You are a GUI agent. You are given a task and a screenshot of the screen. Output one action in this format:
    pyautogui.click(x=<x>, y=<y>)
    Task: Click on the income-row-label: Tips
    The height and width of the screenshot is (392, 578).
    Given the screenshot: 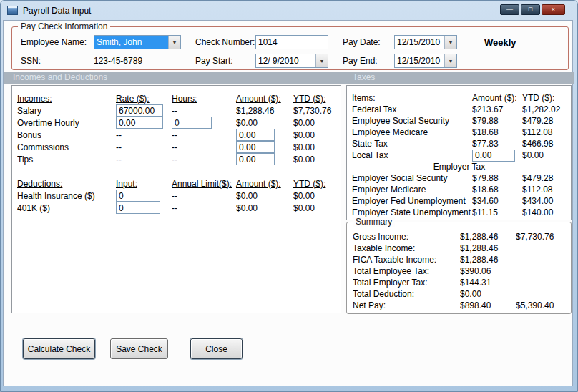 What is the action you would take?
    pyautogui.click(x=67, y=160)
    